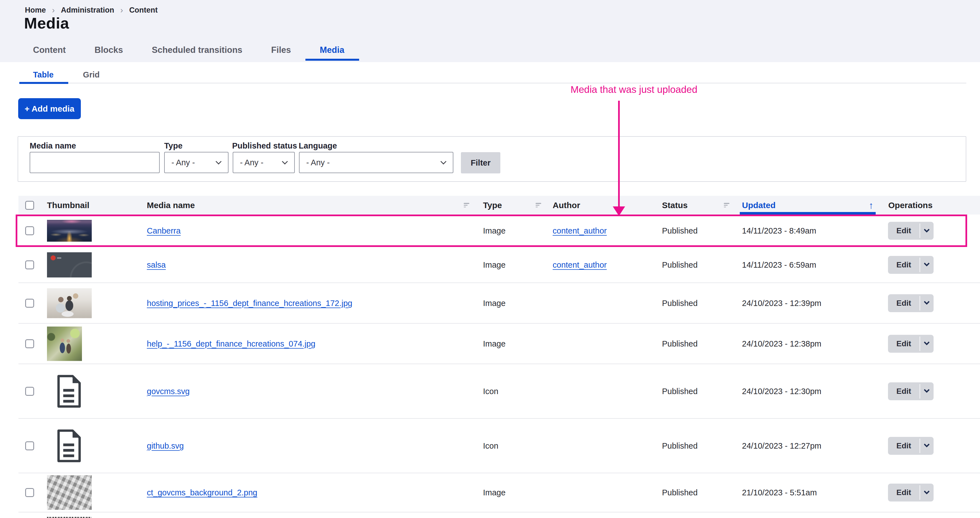  What do you see at coordinates (679, 446) in the screenshot?
I see `status-text: Published` at bounding box center [679, 446].